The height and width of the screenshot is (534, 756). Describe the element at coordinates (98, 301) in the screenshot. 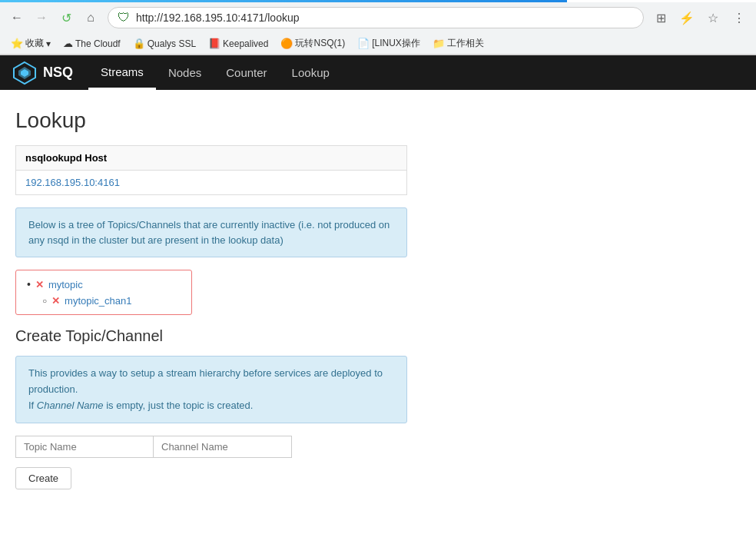

I see `channel-name-link: mytopic_chan1` at that location.